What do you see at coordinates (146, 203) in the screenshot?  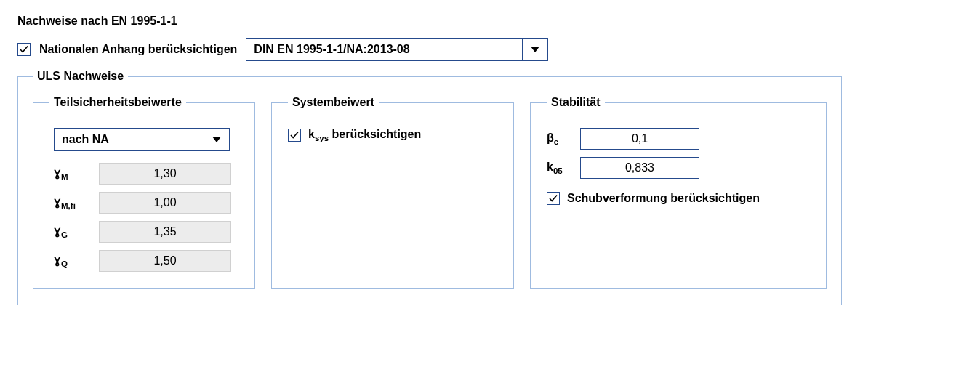 I see `gamma-mfi-row: ɣM,fi 1,00` at bounding box center [146, 203].